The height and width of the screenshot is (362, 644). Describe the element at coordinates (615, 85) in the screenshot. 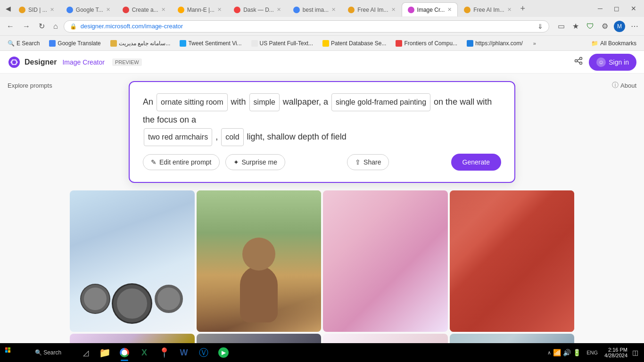

I see `info-icon: ⓘ` at that location.